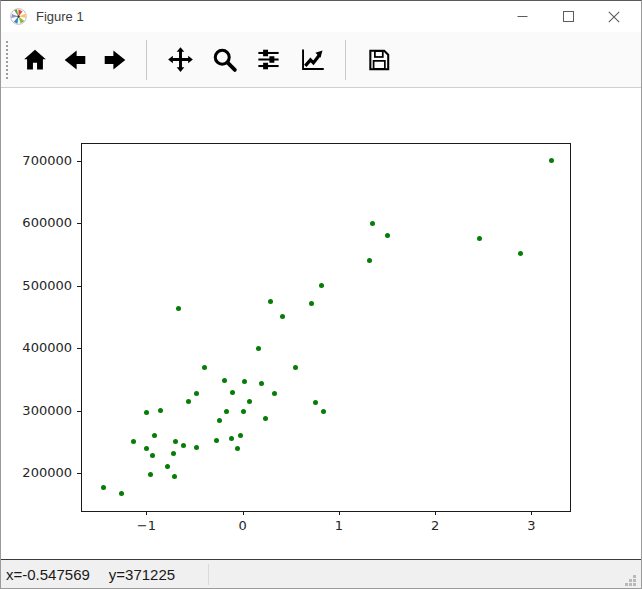  I want to click on y-tick-label: 600000, so click(36, 222).